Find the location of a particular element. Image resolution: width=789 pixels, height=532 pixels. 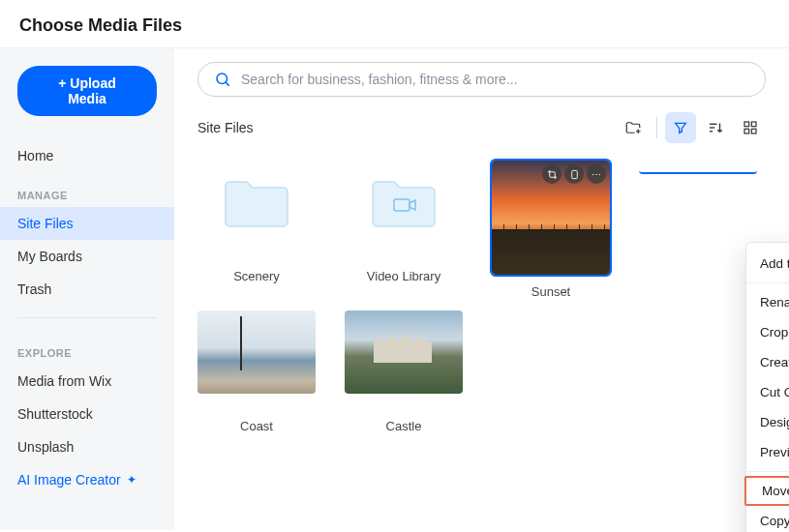

menu-create-video: Create a Video is located at coordinates (768, 362).